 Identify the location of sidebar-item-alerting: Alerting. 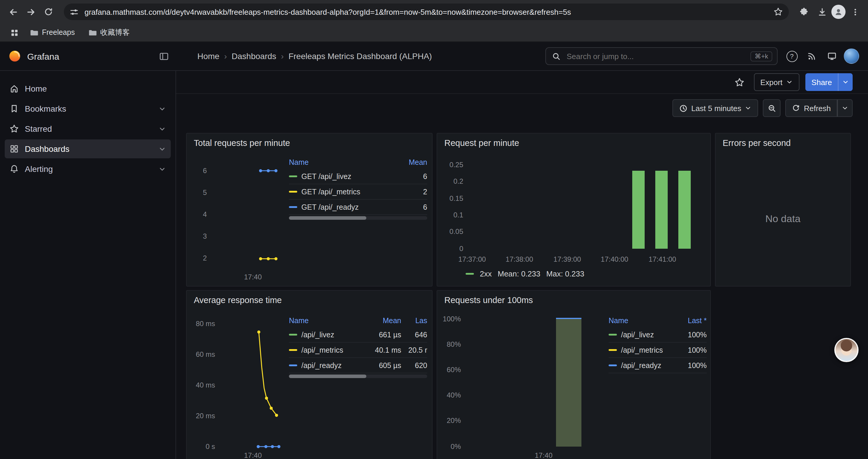
(88, 169).